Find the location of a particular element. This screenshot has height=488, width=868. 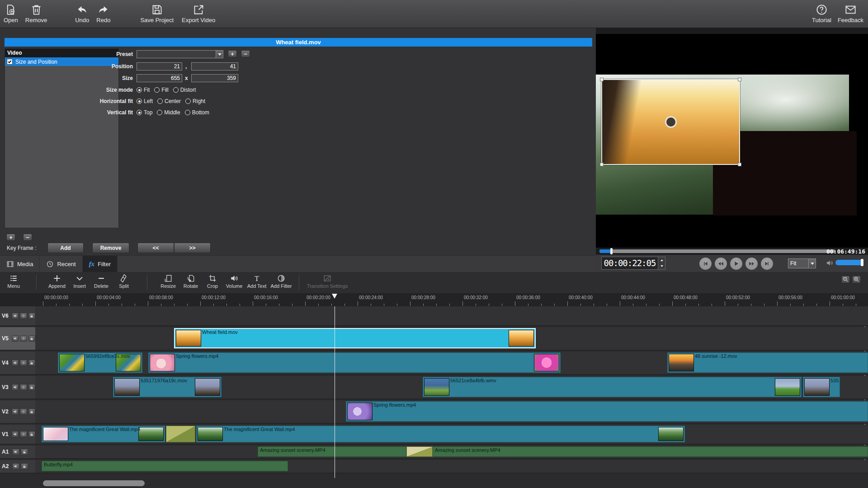

track-header-v5: V5 is located at coordinates (18, 339).